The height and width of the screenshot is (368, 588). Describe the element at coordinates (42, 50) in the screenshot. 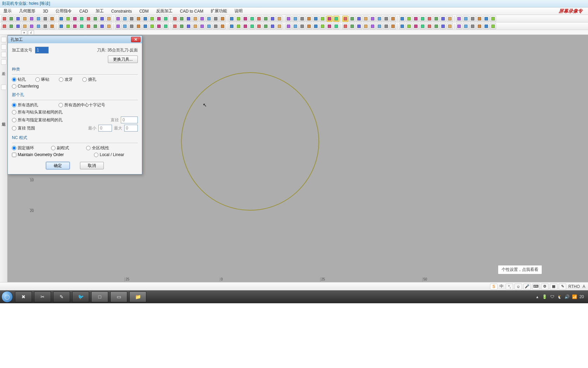

I see `pass-number-input` at that location.